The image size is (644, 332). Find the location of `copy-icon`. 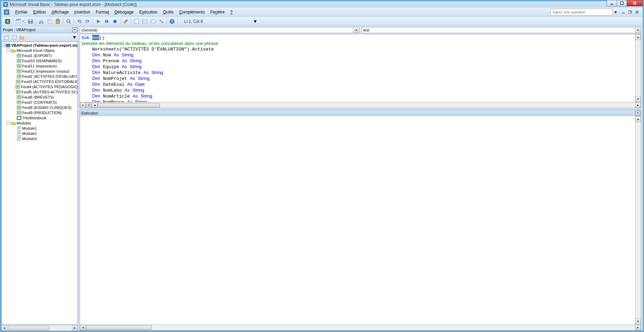

copy-icon is located at coordinates (50, 21).